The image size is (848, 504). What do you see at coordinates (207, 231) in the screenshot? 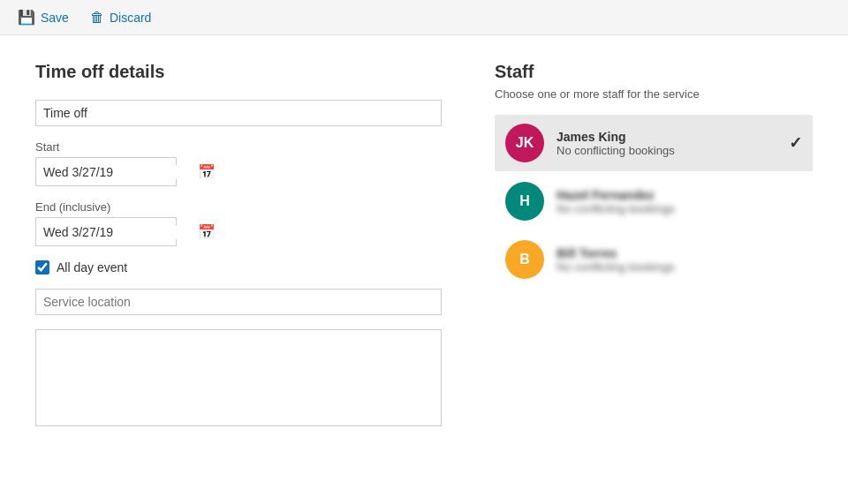
I see `calendar-icon-end: 📅` at bounding box center [207, 231].